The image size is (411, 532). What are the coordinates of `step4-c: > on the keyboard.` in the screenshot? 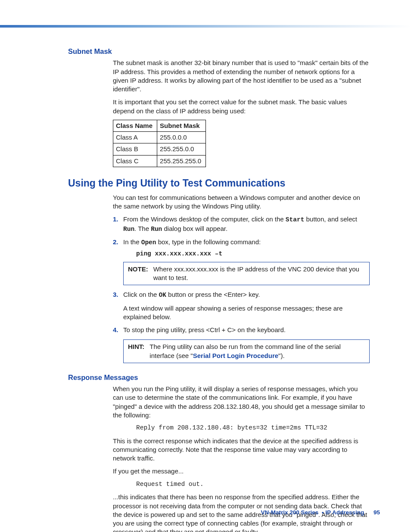 It's located at (258, 330).